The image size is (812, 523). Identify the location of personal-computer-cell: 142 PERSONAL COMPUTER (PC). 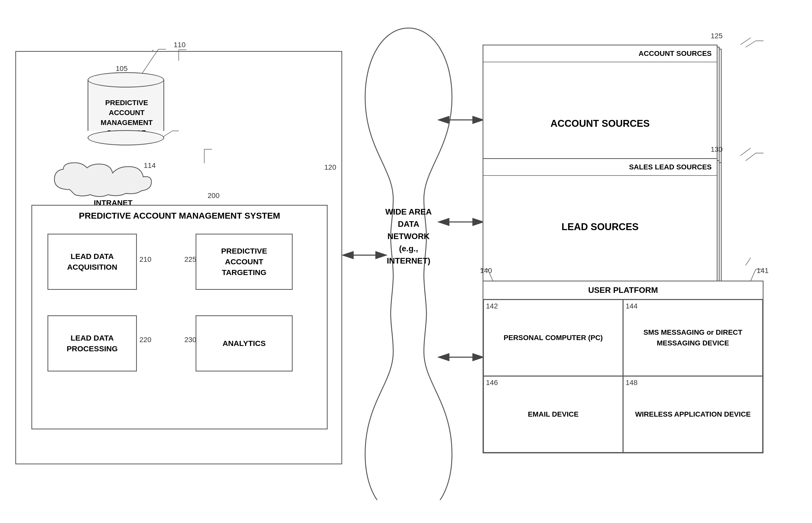
(553, 338).